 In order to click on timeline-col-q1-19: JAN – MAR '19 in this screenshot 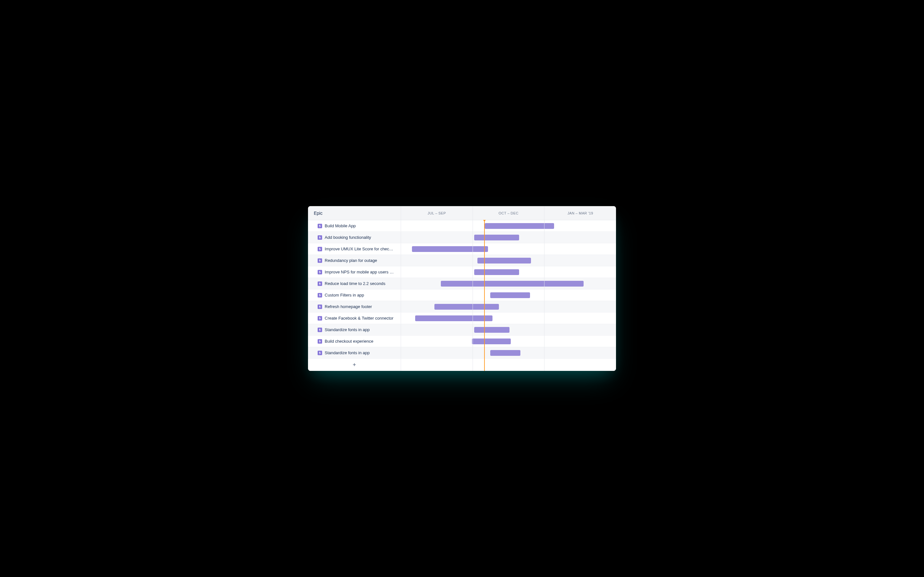, I will do `click(580, 213)`.